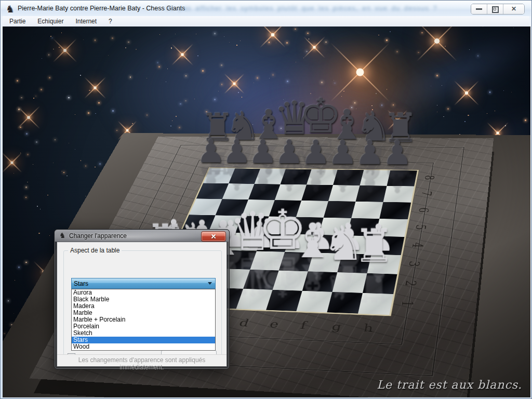  Describe the element at coordinates (142, 304) in the screenshot. I see `dialog-body: Aspect de la table Stars AuroraBlack Mar…` at that location.